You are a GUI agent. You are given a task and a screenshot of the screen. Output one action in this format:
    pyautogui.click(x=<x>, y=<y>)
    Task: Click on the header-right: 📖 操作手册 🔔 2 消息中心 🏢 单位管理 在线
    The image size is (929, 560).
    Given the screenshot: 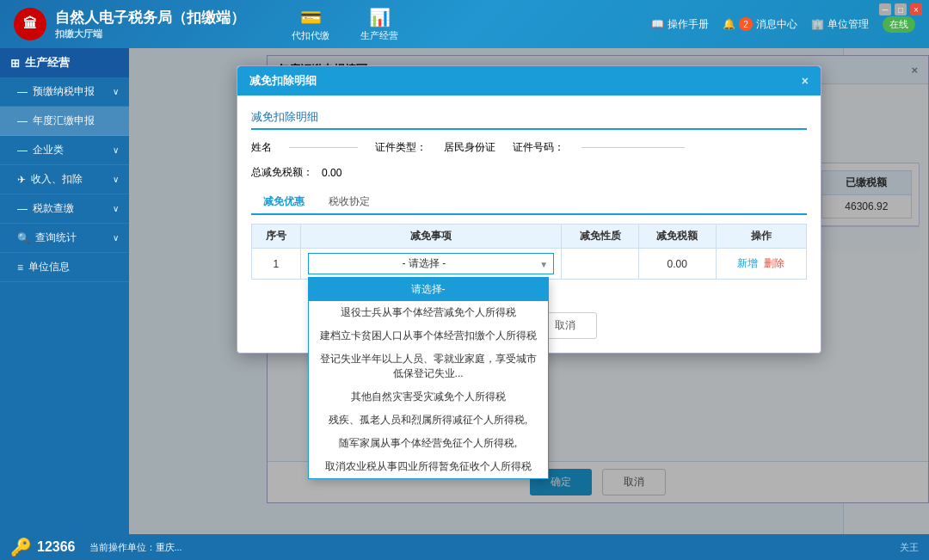 What is the action you would take?
    pyautogui.click(x=783, y=24)
    